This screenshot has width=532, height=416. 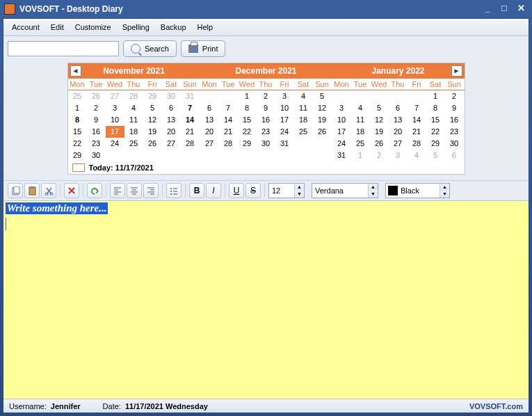 What do you see at coordinates (134, 120) in the screenshot?
I see `date-cell: 11` at bounding box center [134, 120].